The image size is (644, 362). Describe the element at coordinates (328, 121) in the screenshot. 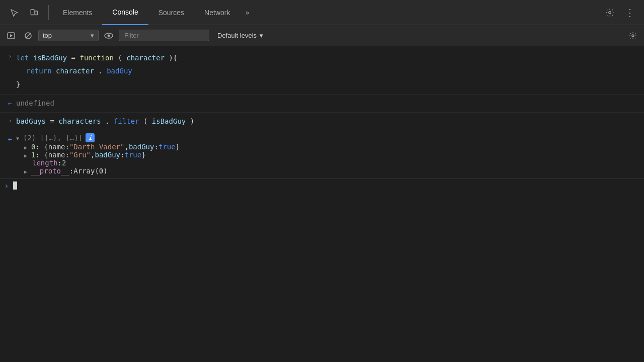

I see `code-content-3: badGuys = characters . filter ( isBadGuy…` at that location.